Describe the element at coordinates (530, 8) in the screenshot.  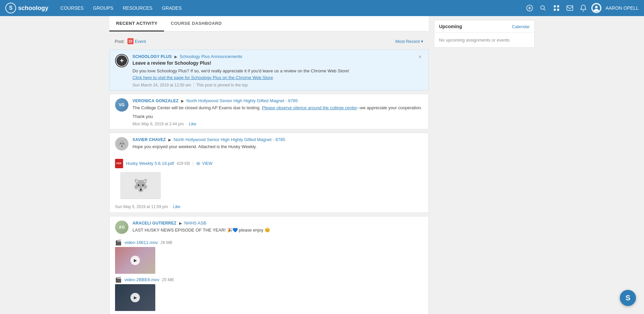
I see `add-icon` at that location.